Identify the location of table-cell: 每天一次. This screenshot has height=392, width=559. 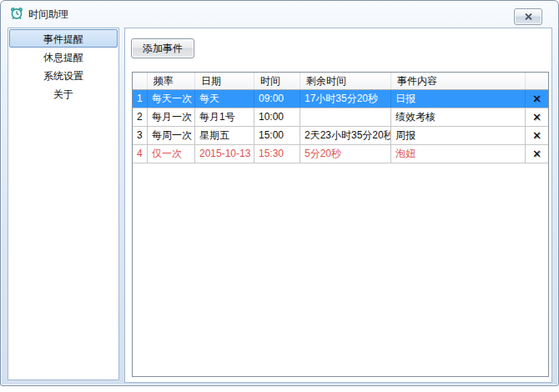
(172, 98).